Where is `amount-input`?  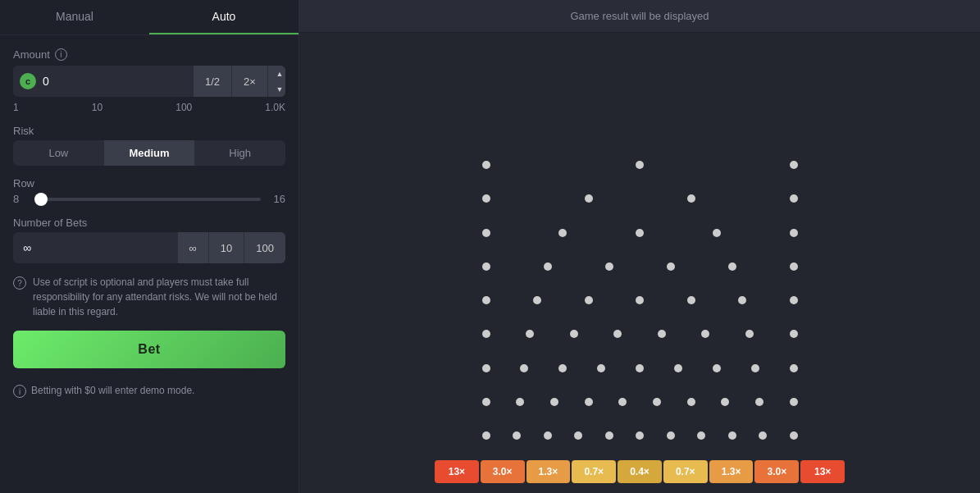
amount-input is located at coordinates (115, 81).